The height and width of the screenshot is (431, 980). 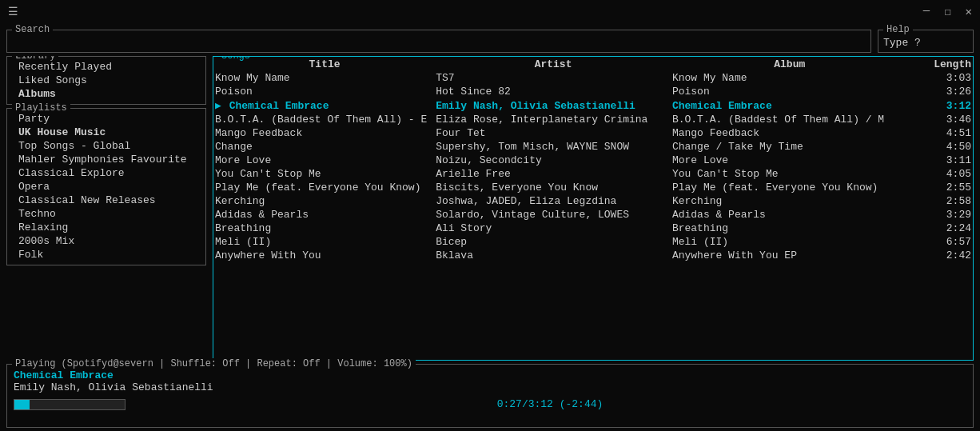 What do you see at coordinates (940, 64) in the screenshot?
I see `col-header-length: Length` at bounding box center [940, 64].